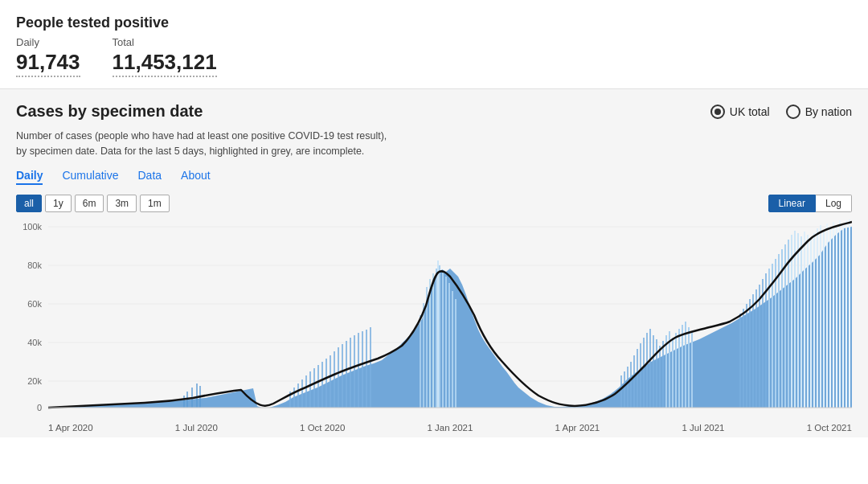  Describe the element at coordinates (48, 64) in the screenshot. I see `daily-value: 91,743` at that location.